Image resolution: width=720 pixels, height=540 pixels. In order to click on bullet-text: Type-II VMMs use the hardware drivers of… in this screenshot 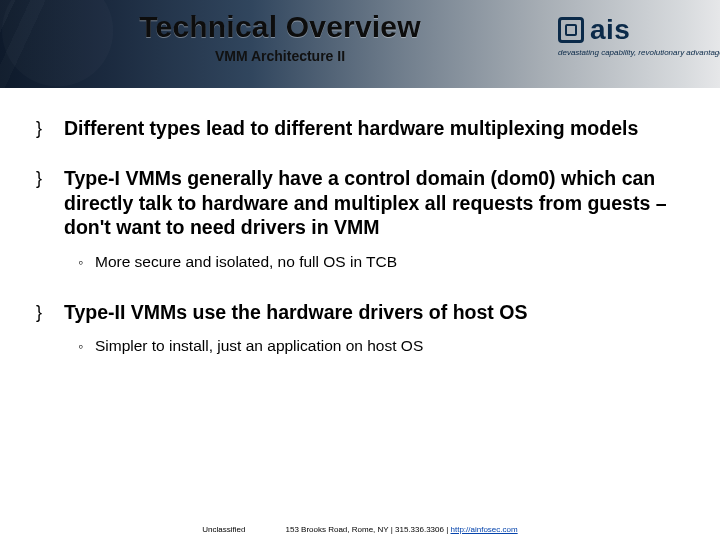, I will do `click(296, 312)`.